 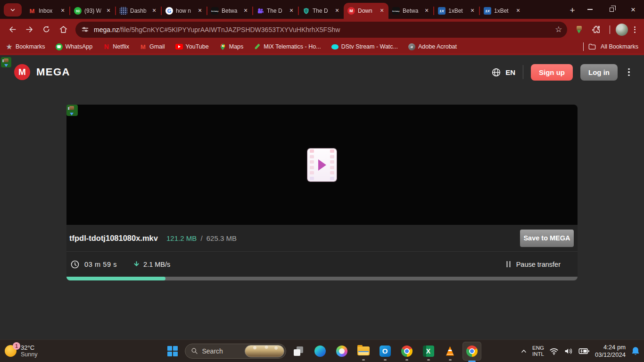 I want to click on extensions-button, so click(x=596, y=30).